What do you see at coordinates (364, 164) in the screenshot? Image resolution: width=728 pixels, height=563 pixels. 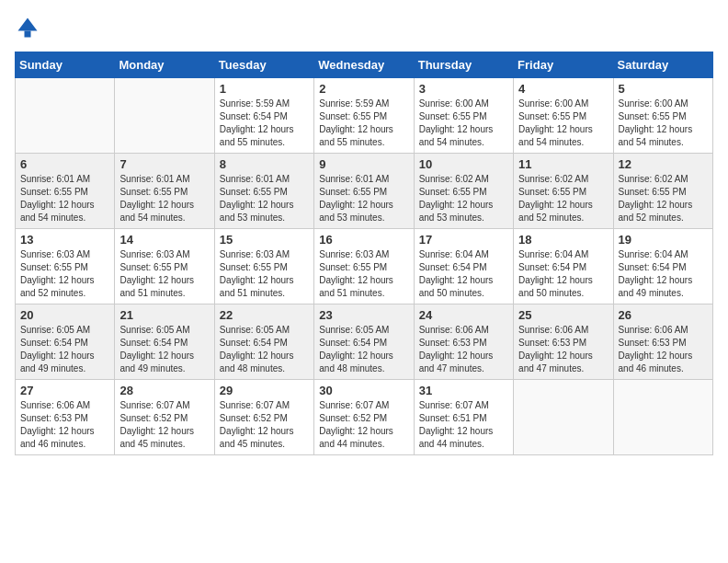 I see `day-number: 9` at bounding box center [364, 164].